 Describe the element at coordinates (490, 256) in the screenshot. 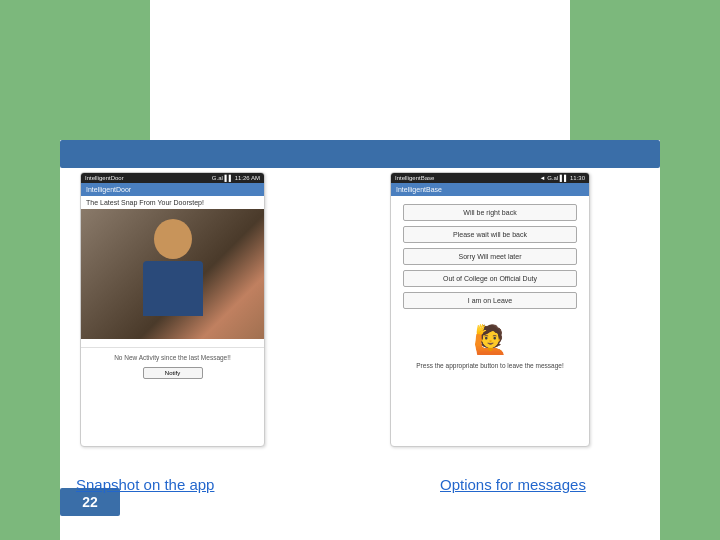

I see `msg-btn-3: Sorry Will meet later` at that location.